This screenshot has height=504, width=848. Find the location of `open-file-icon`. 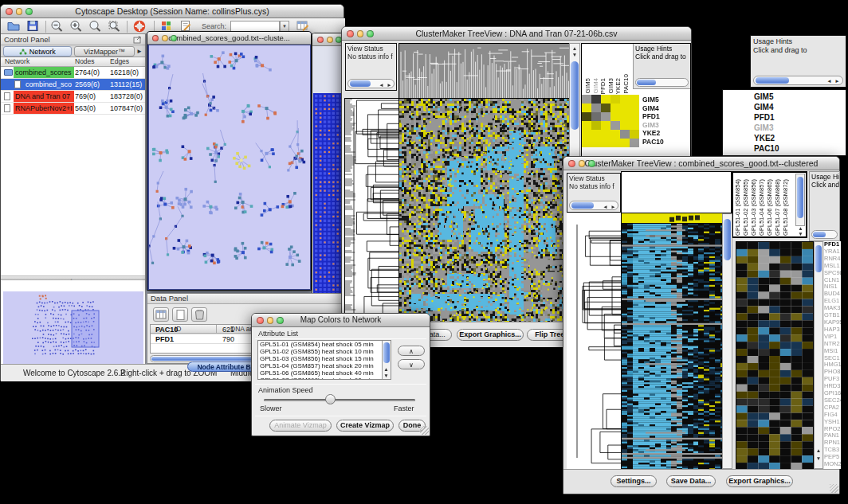

open-file-icon is located at coordinates (14, 27).